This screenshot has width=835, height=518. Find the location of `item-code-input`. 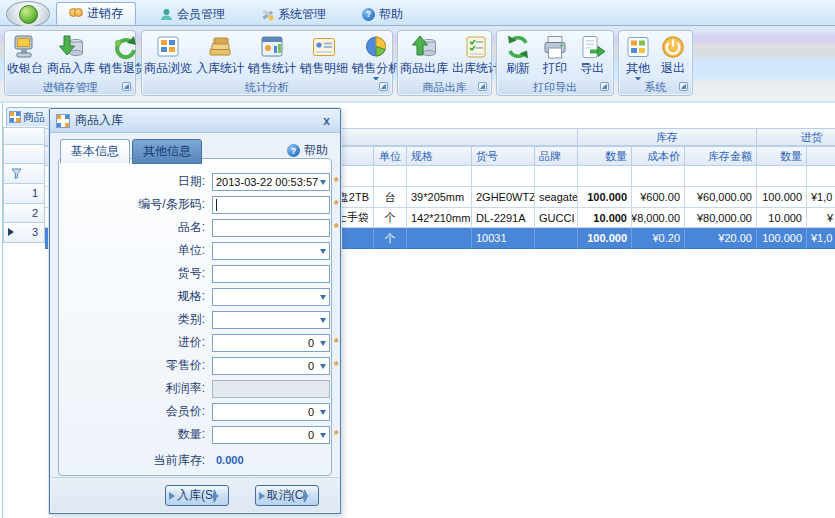

item-code-input is located at coordinates (271, 274).